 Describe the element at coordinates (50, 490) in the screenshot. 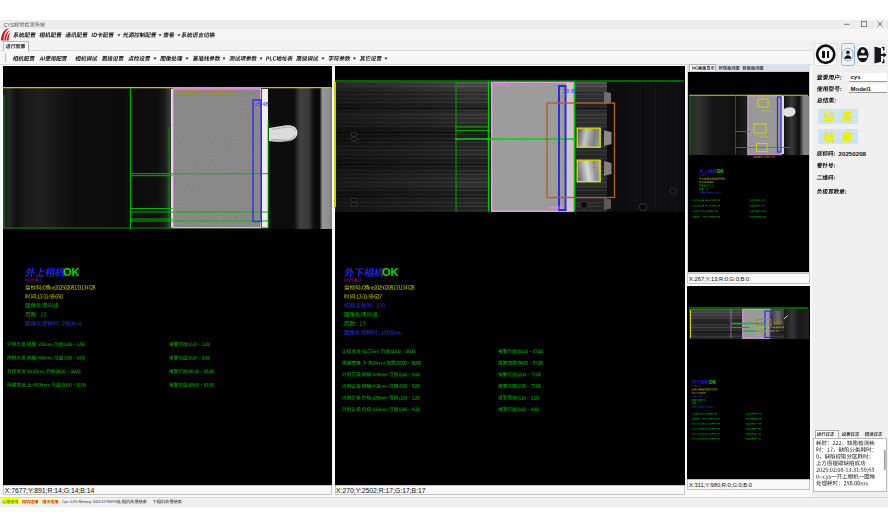

I see `svg-text: X:7677;Y:891;R:14;G:14;B:14` at that location.